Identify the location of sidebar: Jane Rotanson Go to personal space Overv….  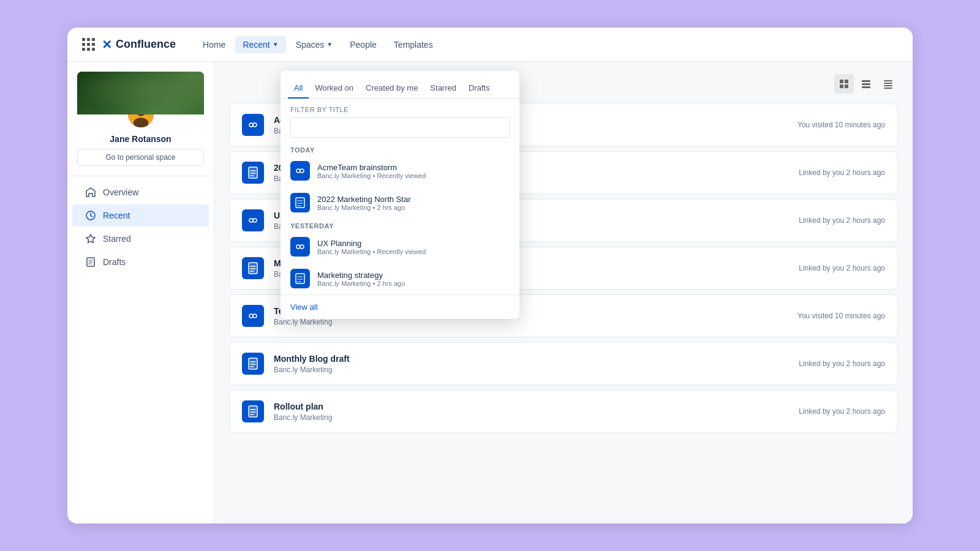
(141, 293).